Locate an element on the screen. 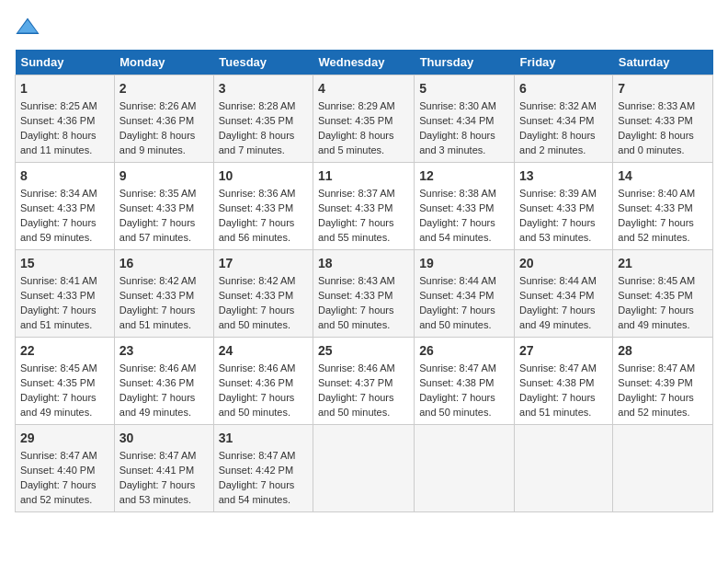 This screenshot has height=563, width=728. page-header is located at coordinates (364, 28).